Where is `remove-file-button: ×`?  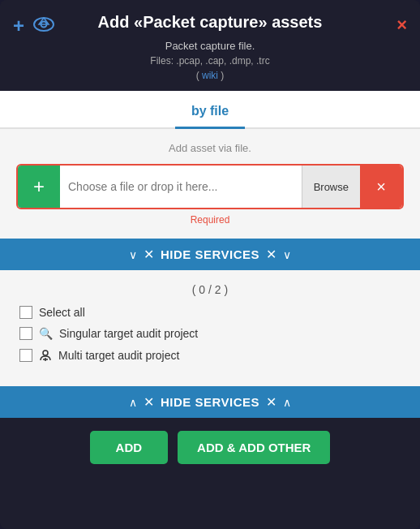
remove-file-button: × is located at coordinates (381, 187).